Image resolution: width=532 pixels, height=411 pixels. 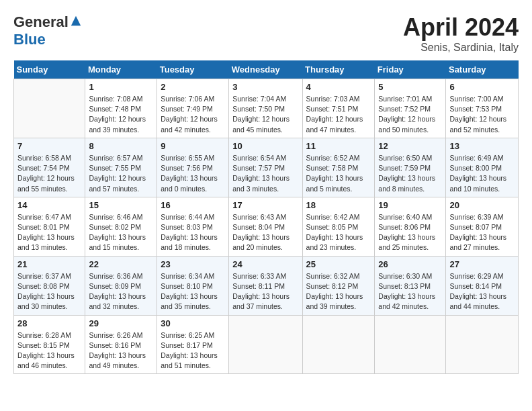 I want to click on calendar-week-row: 1Sunrise: 7:08 AMSunset: 7:48 PMDaylight…, so click(x=266, y=109).